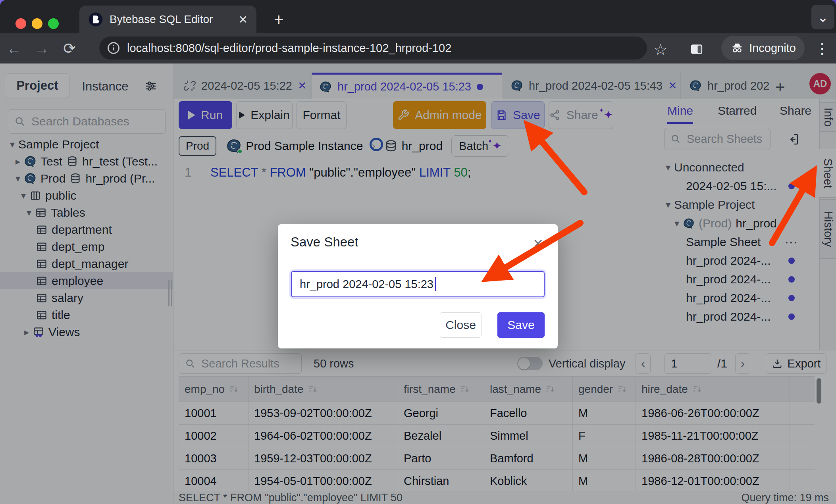  What do you see at coordinates (168, 19) in the screenshot?
I see `browser-tab: Bytebase SQL Editor ✕` at bounding box center [168, 19].